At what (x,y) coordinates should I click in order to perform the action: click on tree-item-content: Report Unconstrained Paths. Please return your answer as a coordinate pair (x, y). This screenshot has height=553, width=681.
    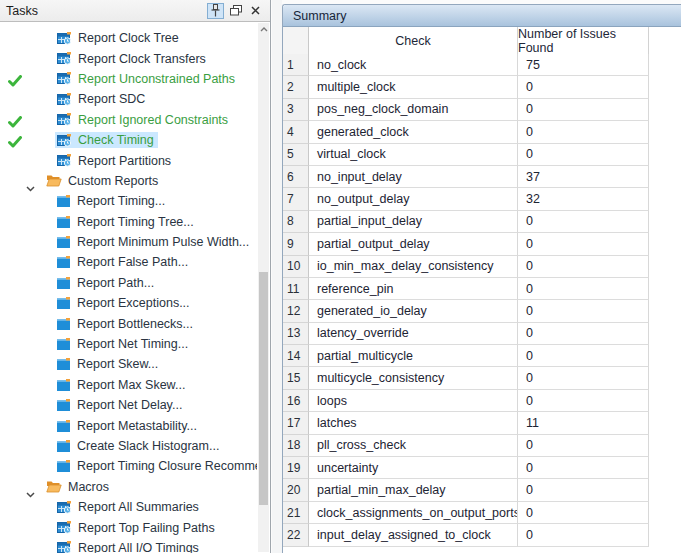
    Looking at the image, I should click on (147, 79).